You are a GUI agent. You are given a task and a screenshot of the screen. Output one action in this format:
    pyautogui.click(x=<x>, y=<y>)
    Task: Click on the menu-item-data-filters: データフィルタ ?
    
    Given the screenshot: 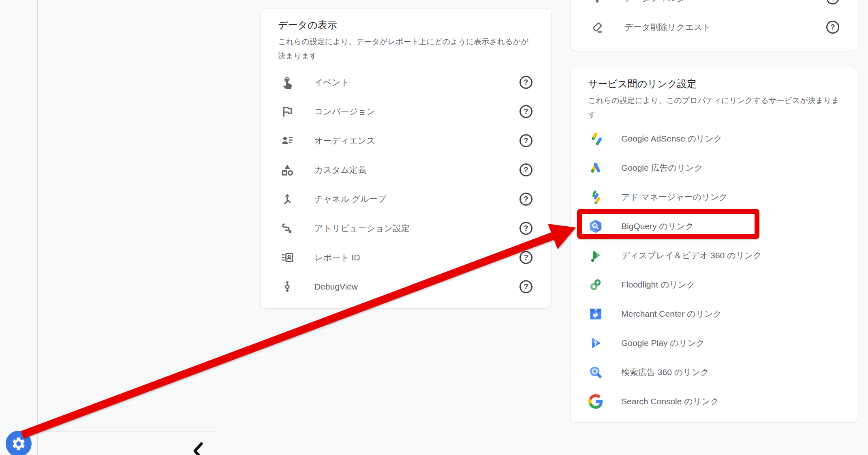 What is the action you would take?
    pyautogui.click(x=714, y=6)
    